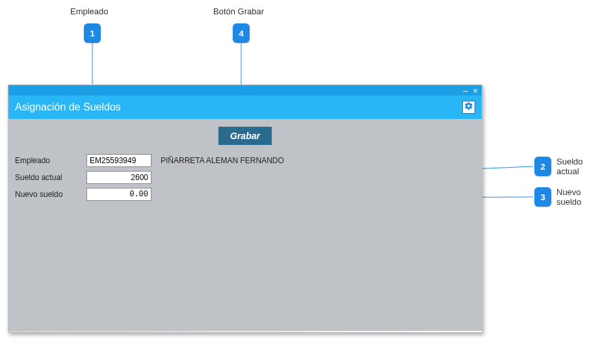  What do you see at coordinates (245, 136) in the screenshot?
I see `save-button: Grabar` at bounding box center [245, 136].